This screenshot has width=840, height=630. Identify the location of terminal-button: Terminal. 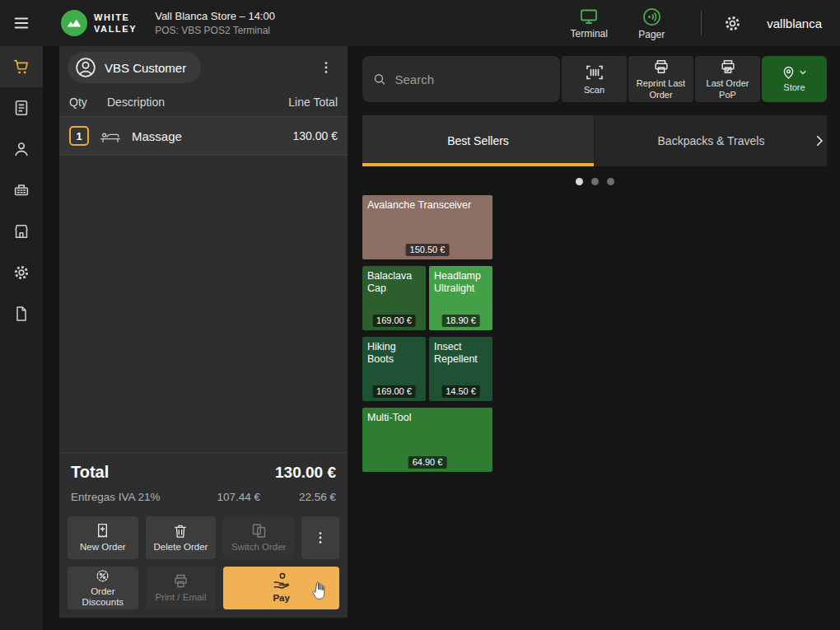
(589, 23).